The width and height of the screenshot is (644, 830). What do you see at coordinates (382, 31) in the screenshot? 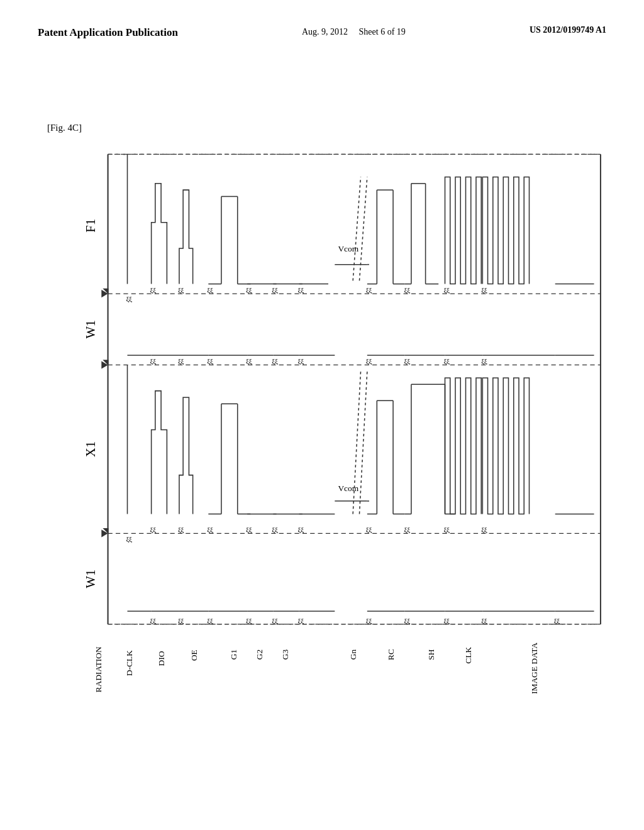
I see `sheet-info: Sheet 6 of 19` at bounding box center [382, 31].